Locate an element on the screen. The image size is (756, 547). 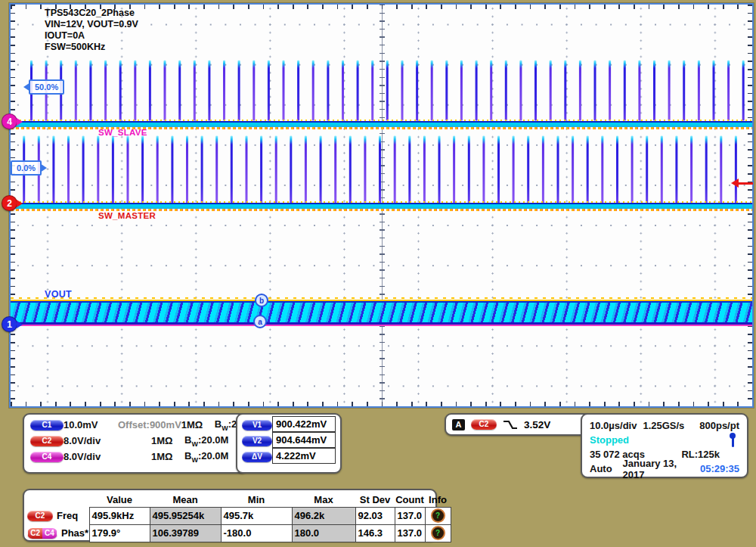
channel1-badge: C1 is located at coordinates (47, 425).